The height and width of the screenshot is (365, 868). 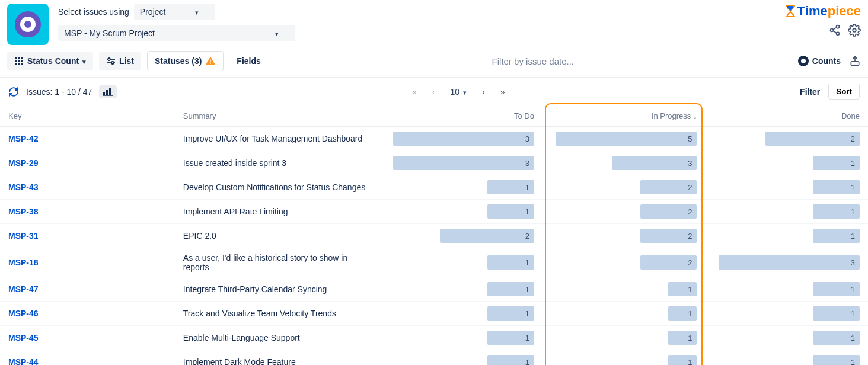 What do you see at coordinates (277, 164) in the screenshot?
I see `issue-summary: Issue created inside sprint 3` at bounding box center [277, 164].